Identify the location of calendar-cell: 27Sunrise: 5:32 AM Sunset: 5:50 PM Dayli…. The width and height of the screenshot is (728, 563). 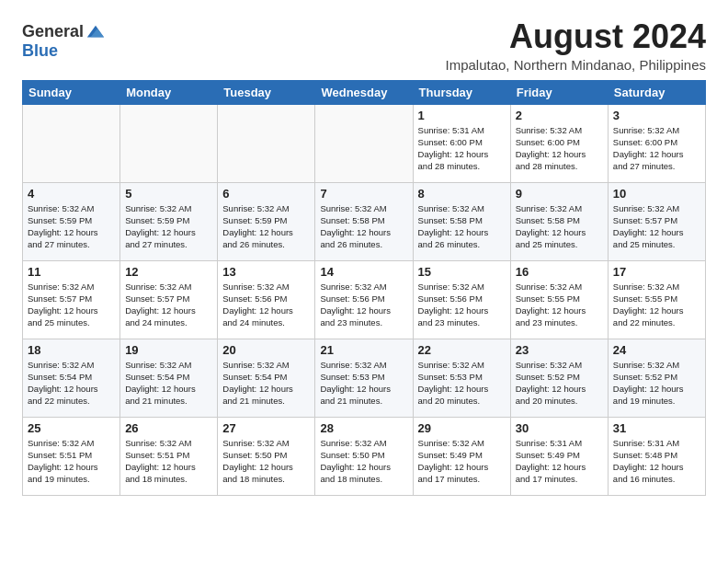
(267, 456).